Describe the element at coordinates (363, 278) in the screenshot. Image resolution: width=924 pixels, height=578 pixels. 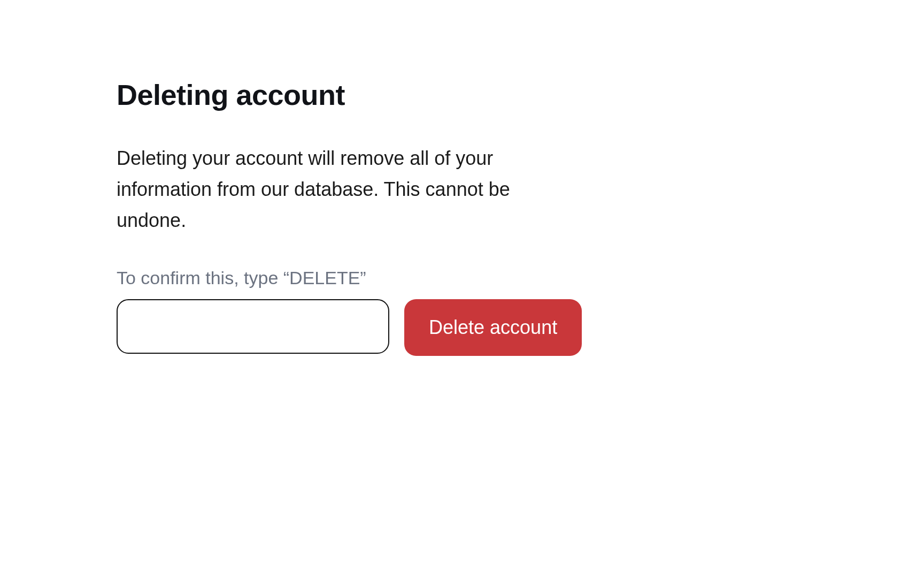
I see `confirm-instruction-label: To confirm this, type “DELETE”` at that location.